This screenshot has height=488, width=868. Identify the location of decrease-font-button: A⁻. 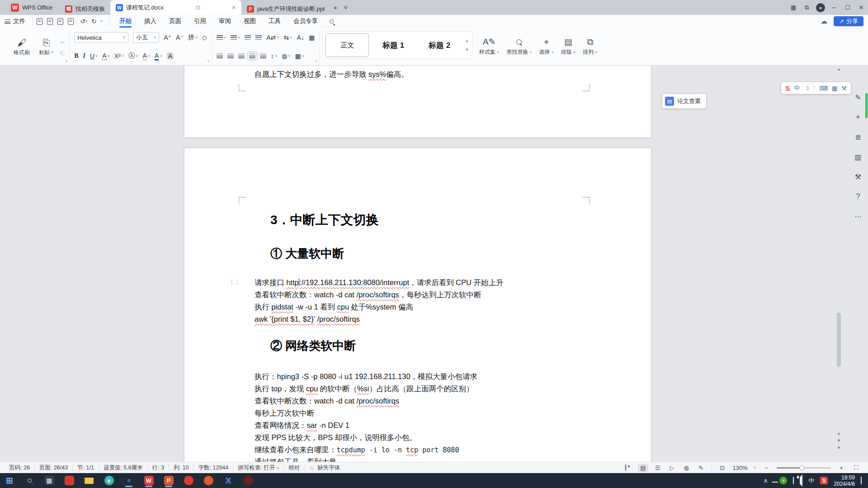
(180, 38).